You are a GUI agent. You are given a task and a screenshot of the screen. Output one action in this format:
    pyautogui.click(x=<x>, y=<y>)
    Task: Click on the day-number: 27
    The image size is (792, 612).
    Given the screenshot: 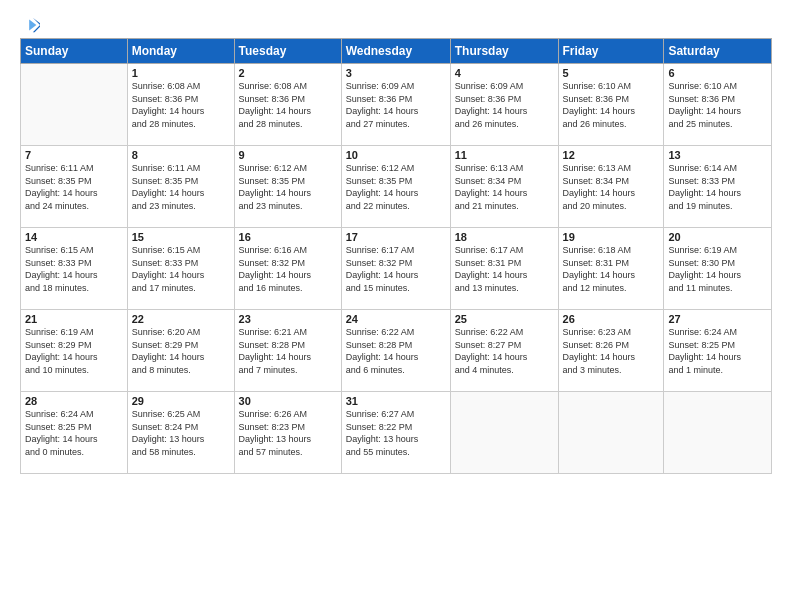 What is the action you would take?
    pyautogui.click(x=718, y=319)
    